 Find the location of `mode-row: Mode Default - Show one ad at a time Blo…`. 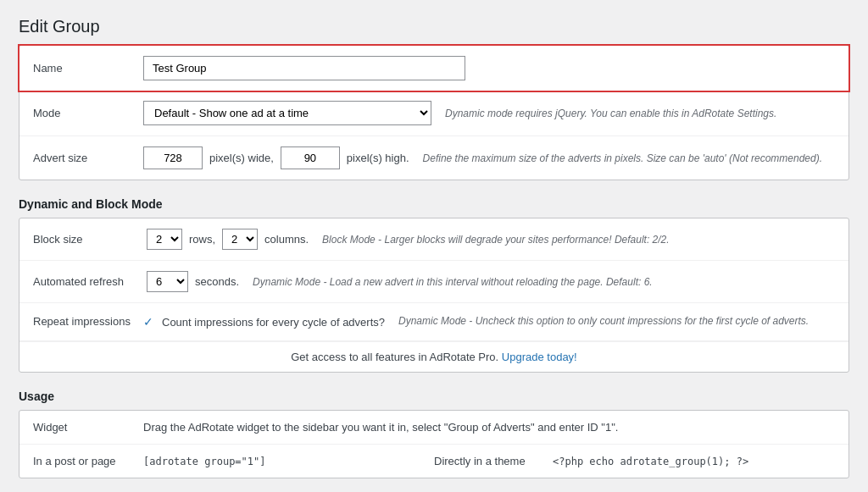

mode-row: Mode Default - Show one ad at a time Blo… is located at coordinates (434, 113).